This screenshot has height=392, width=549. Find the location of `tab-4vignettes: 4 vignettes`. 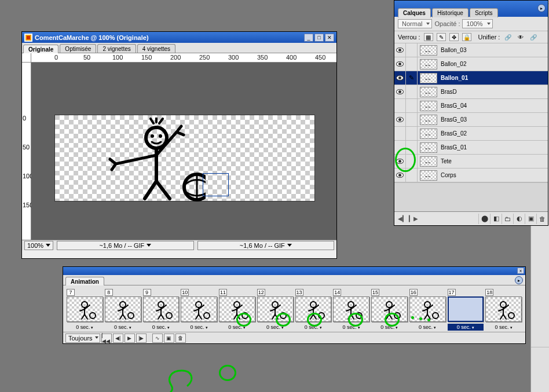

tab-4vignettes: 4 vignettes is located at coordinates (156, 49).